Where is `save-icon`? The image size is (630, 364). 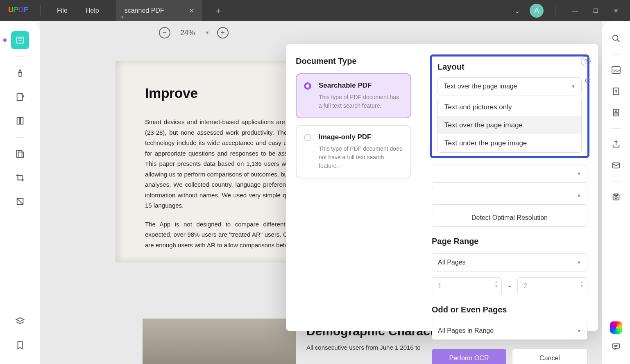
save-icon is located at coordinates (616, 197).